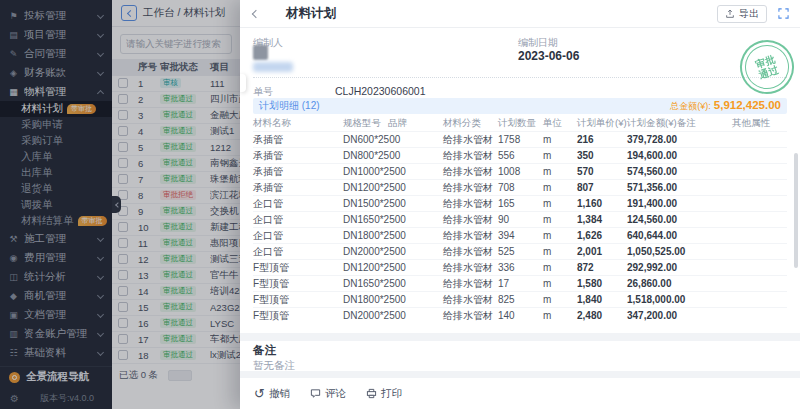 This screenshot has height=409, width=800. Describe the element at coordinates (243, 83) in the screenshot. I see `drawer-resize-handle` at that location.